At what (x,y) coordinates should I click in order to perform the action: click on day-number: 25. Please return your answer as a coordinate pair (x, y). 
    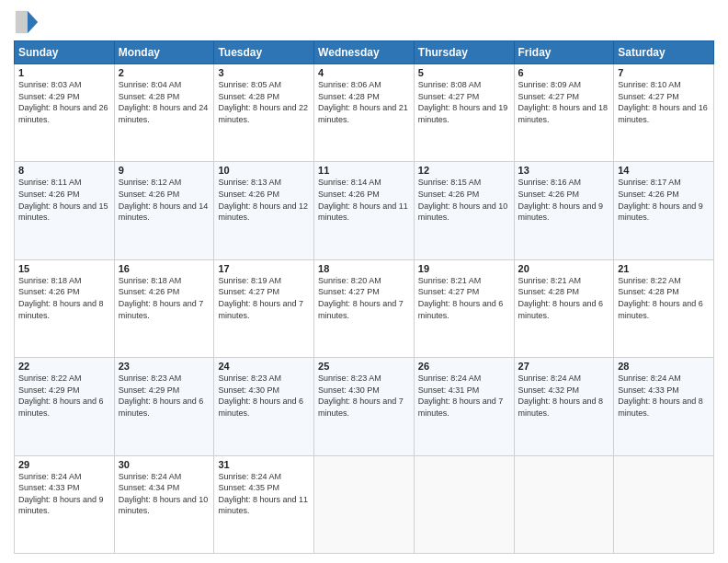
    Looking at the image, I should click on (364, 366).